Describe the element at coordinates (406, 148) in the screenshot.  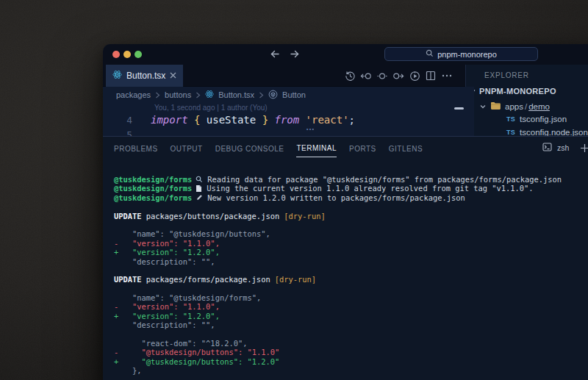
I see `tab-gitlens: GITLENS` at that location.